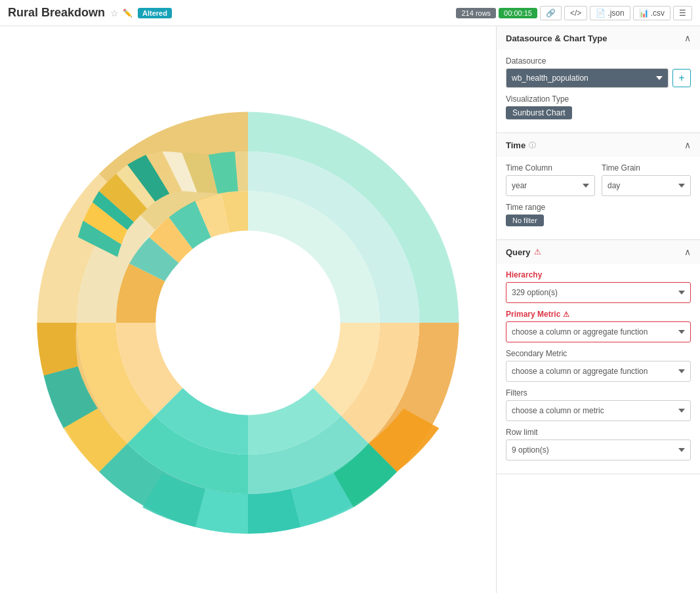 Image resolution: width=700 pixels, height=593 pixels. What do you see at coordinates (127, 13) in the screenshot?
I see `edit-icon: ✏️` at bounding box center [127, 13].